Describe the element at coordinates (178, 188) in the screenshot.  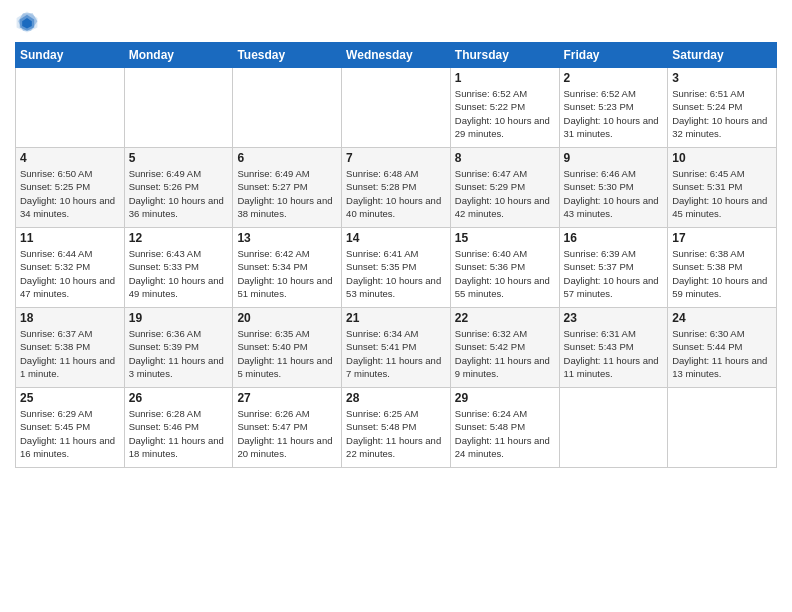
I see `day-cell: 5Sunrise: 6:49 AM Sunset: 5:26 PM Daylig…` at that location.